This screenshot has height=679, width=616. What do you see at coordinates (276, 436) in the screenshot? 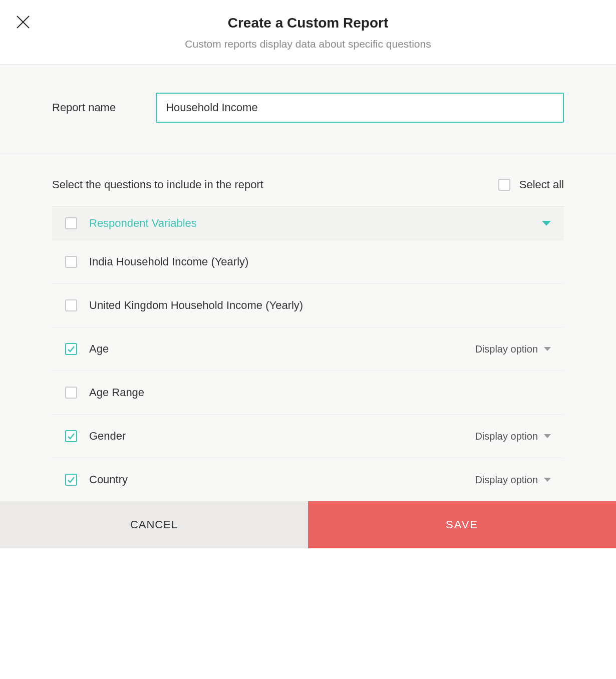
I see `question-label: Gender` at bounding box center [276, 436].